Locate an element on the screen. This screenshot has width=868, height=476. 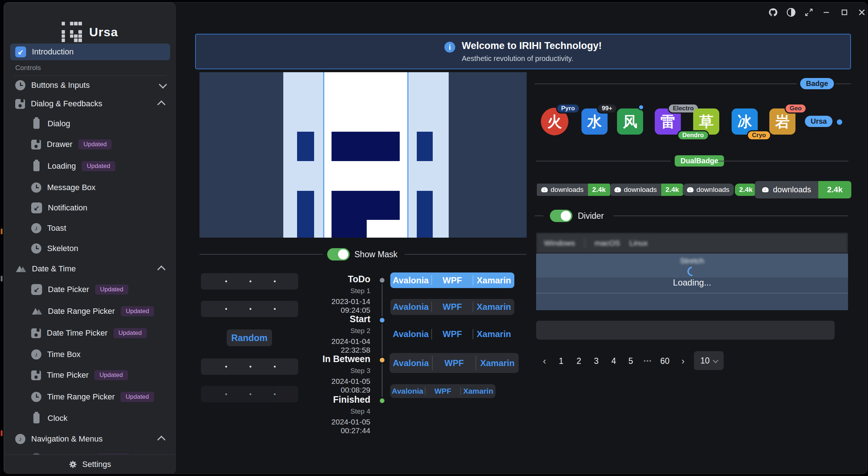
ursa-logo-icon is located at coordinates (72, 32).